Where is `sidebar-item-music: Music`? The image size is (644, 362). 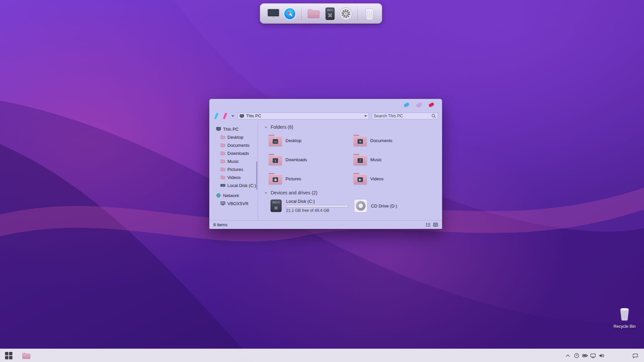 sidebar-item-music: Music is located at coordinates (233, 161).